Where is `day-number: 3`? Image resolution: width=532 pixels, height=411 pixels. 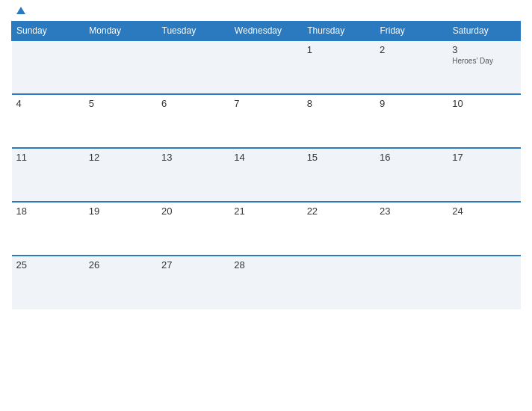 day-number: 3 is located at coordinates (484, 49).